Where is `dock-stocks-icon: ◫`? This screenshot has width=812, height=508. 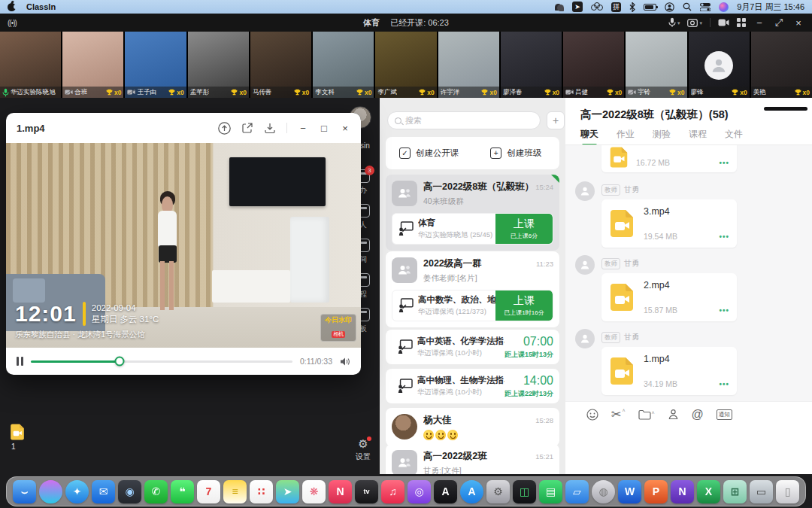
dock-stocks-icon: ◫ is located at coordinates (525, 492).